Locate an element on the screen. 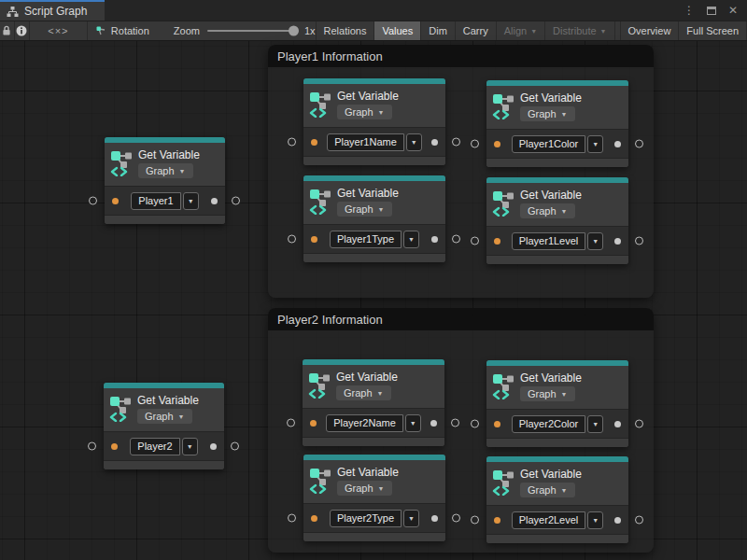 Image resolution: width=747 pixels, height=560 pixels. variable-name-dropdown: Player1Level ▼ is located at coordinates (558, 241).